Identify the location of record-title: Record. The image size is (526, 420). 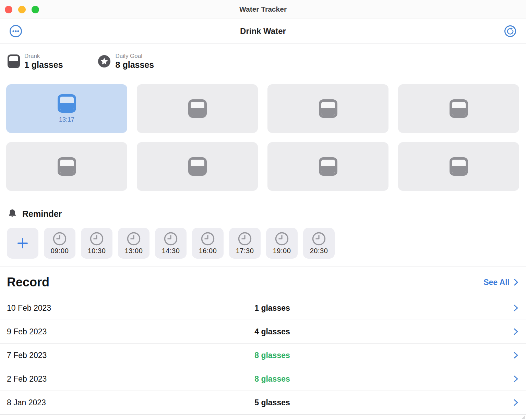
(28, 282).